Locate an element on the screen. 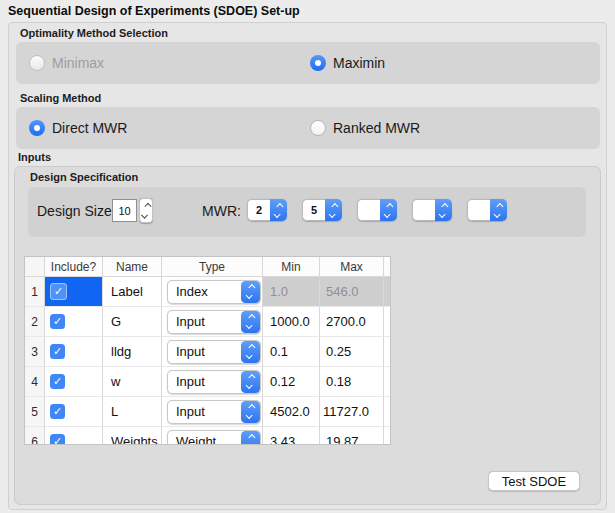  table-row: 5 ✓ L Input 4502.0 11727.0 is located at coordinates (208, 412).